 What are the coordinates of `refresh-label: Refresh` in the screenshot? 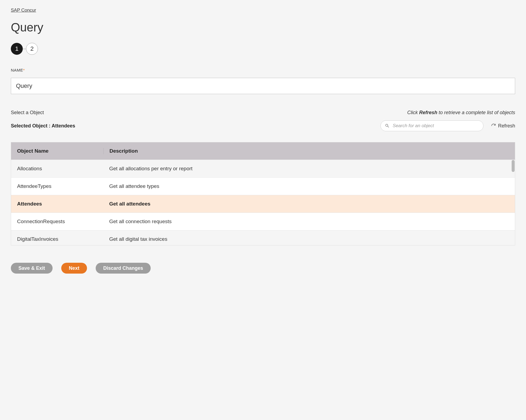 It's located at (507, 126).